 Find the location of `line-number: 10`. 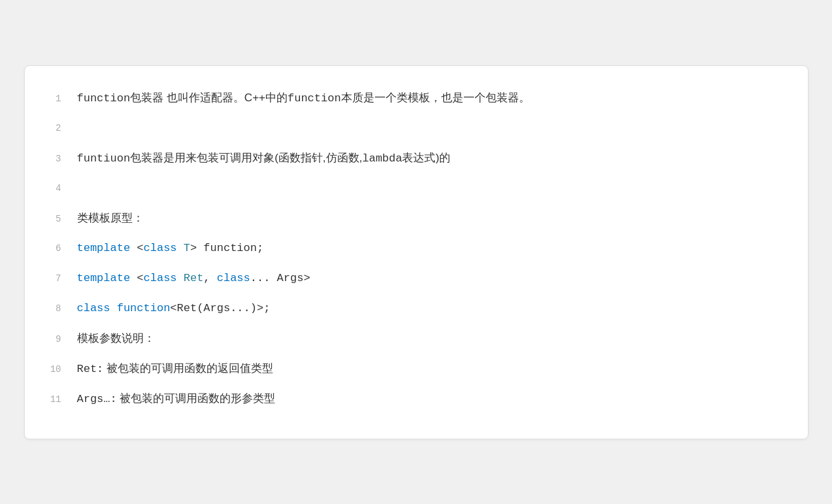

line-number: 10 is located at coordinates (50, 370).